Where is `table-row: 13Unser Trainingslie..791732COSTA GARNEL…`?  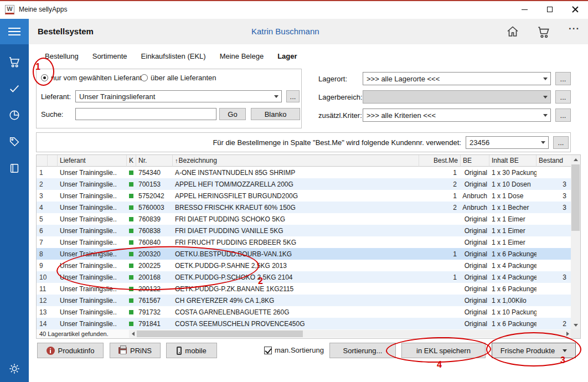 table-row: 13Unser Trainingslie..791732COSTA GARNEL… is located at coordinates (308, 312).